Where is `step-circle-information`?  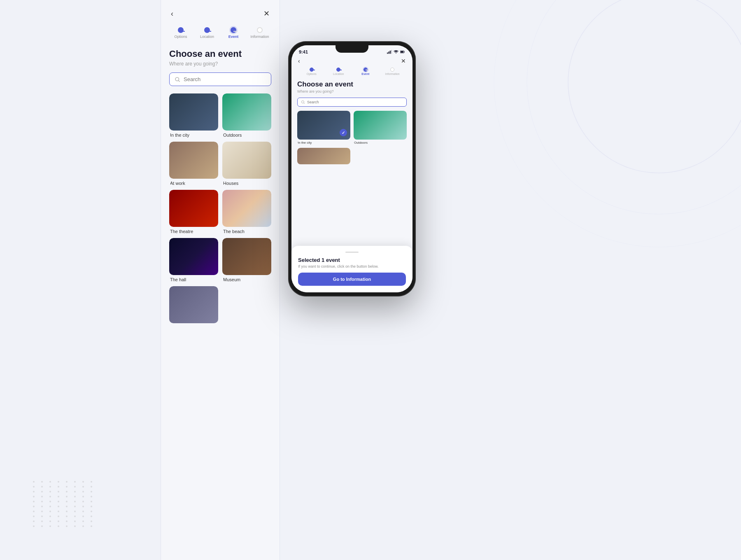
step-circle-information is located at coordinates (260, 30).